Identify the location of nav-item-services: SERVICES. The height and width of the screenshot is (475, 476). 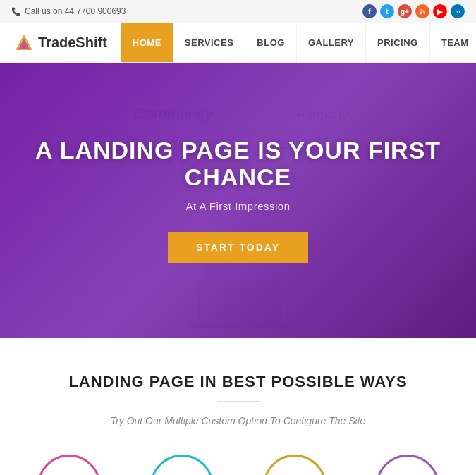
(210, 42).